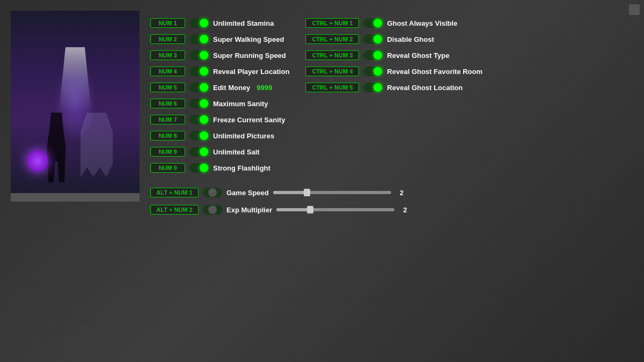  I want to click on cheat-label: Edit Money, so click(232, 88).